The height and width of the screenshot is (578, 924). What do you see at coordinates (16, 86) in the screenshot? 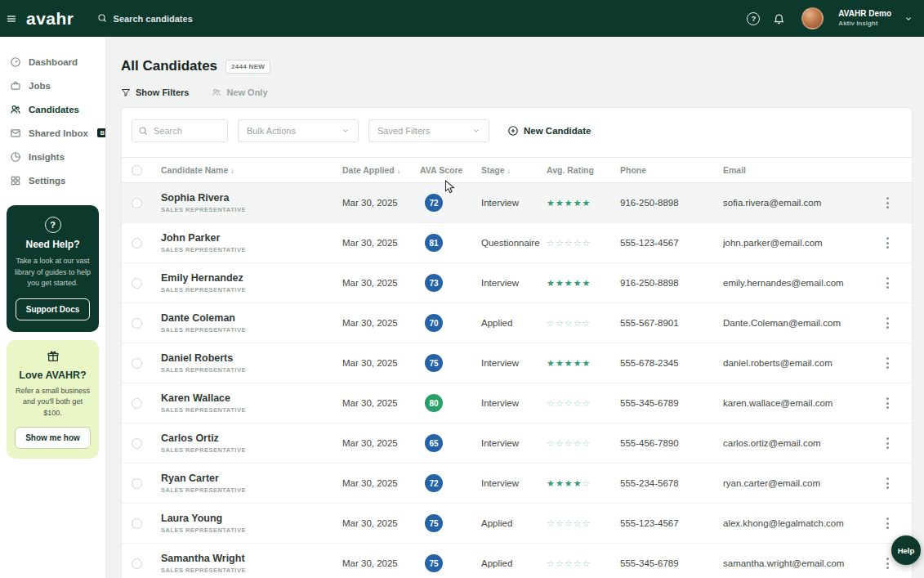
I see `briefcase-icon` at bounding box center [16, 86].